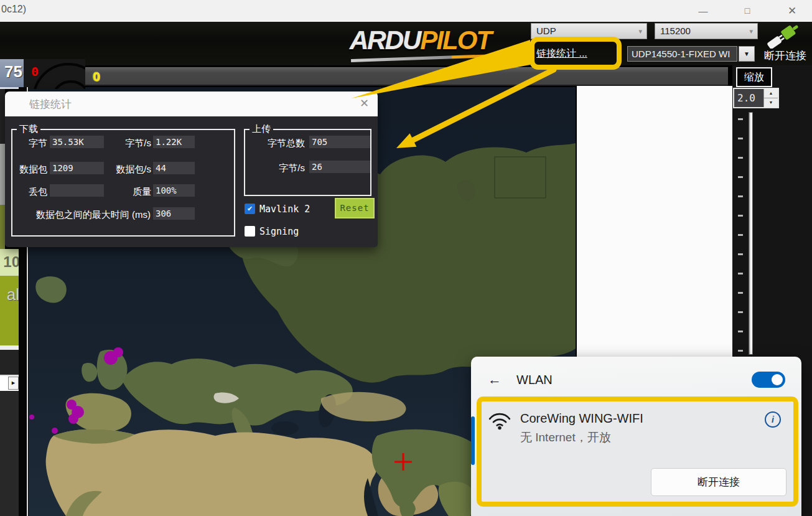 The image size is (812, 516). What do you see at coordinates (174, 142) in the screenshot?
I see `bytes-rate-value: 1.22K` at bounding box center [174, 142].